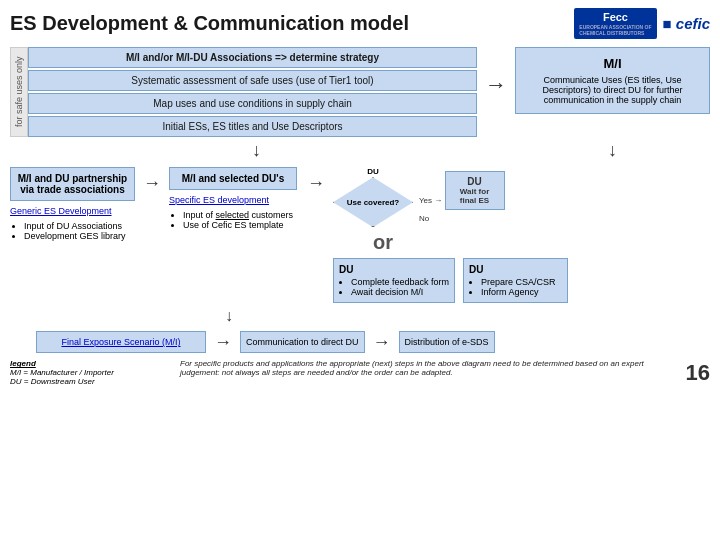 The image size is (720, 540). What do you see at coordinates (462, 190) in the screenshot?
I see `yes-label: Yes → DU Wait for final ES` at bounding box center [462, 190].